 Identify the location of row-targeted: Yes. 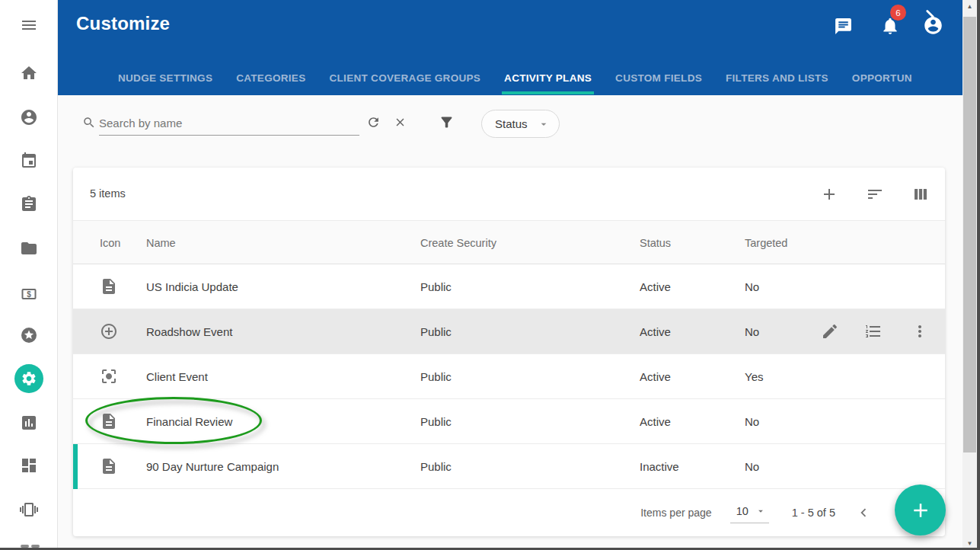
(754, 376).